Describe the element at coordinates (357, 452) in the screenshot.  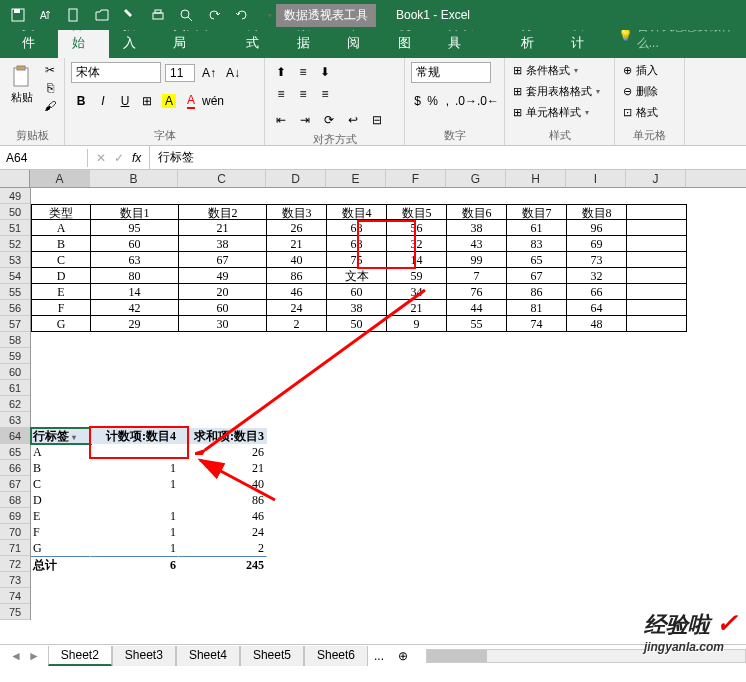
I see `cell-E65` at that location.